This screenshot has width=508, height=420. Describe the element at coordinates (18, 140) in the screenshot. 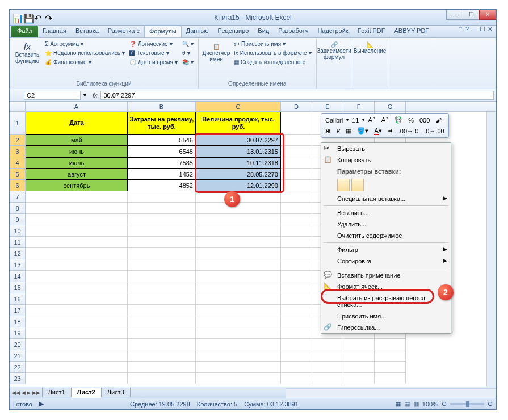

I see `row-header: 2` at that location.